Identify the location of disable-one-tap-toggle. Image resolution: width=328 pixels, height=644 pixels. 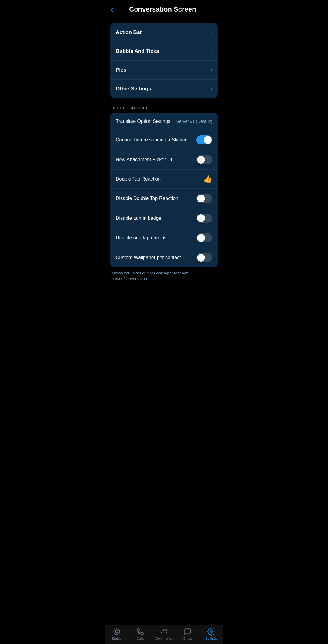
(204, 238).